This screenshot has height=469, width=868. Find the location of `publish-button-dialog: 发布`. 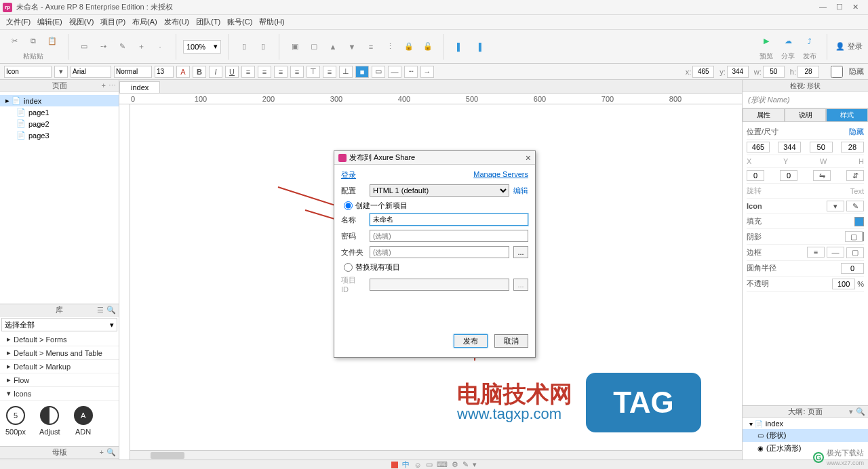

publish-button-dialog: 发布 is located at coordinates (471, 341).